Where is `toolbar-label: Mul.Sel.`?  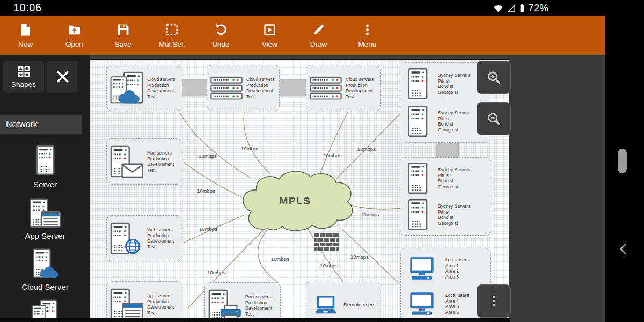
toolbar-label: Mul.Sel. is located at coordinates (172, 44).